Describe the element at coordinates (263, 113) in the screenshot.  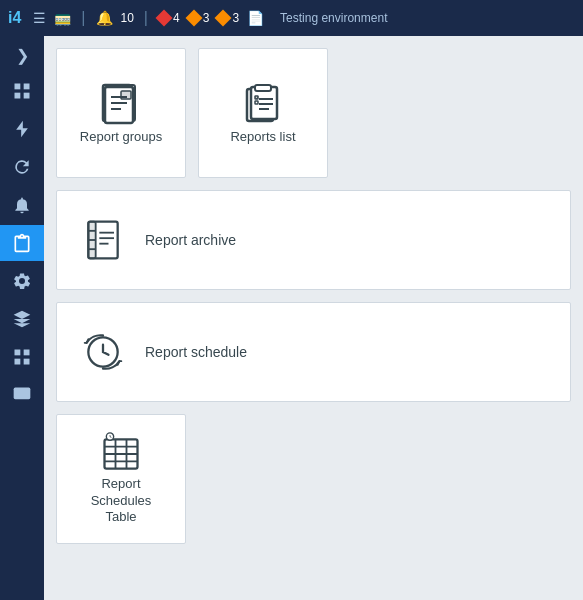
I see `reports-list-tile: Reports list` at that location.